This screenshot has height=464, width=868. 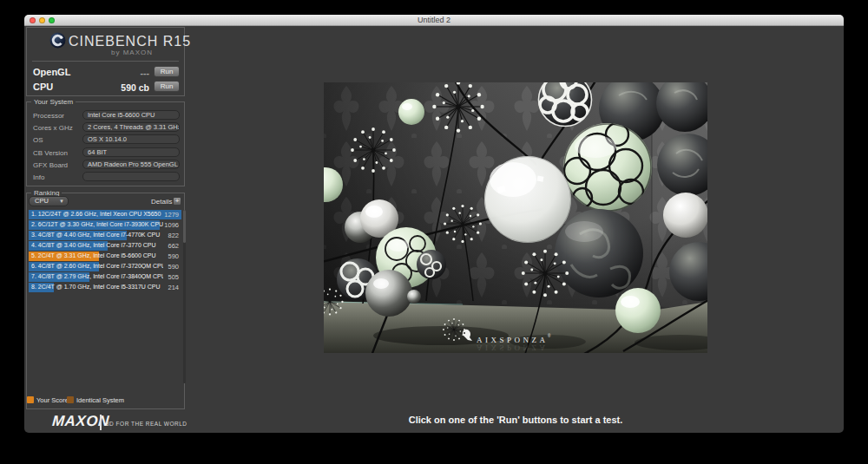 I want to click on ranking-row: 2. 6C/12T @ 3.30 GHz, Intel Core i7-3930…, so click(x=105, y=225).